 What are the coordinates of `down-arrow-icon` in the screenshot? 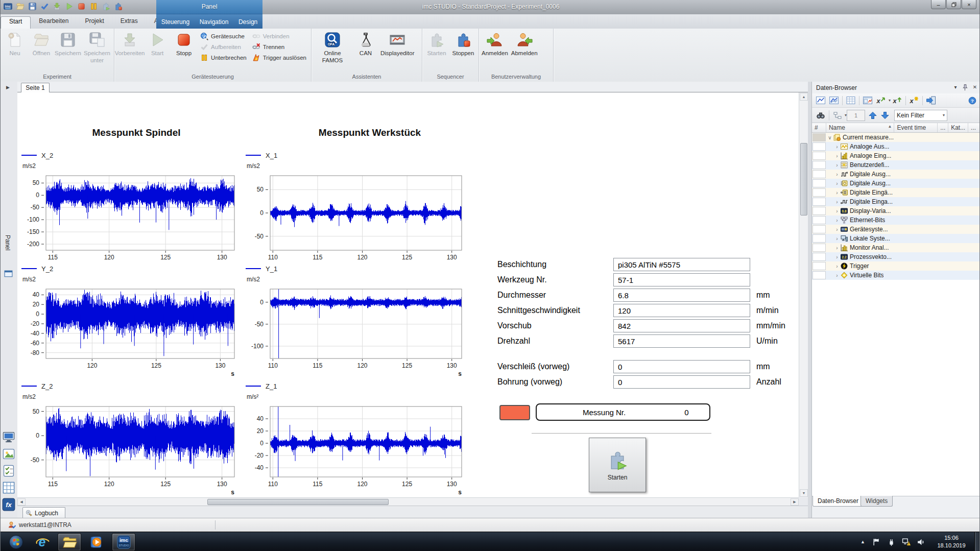 It's located at (885, 115).